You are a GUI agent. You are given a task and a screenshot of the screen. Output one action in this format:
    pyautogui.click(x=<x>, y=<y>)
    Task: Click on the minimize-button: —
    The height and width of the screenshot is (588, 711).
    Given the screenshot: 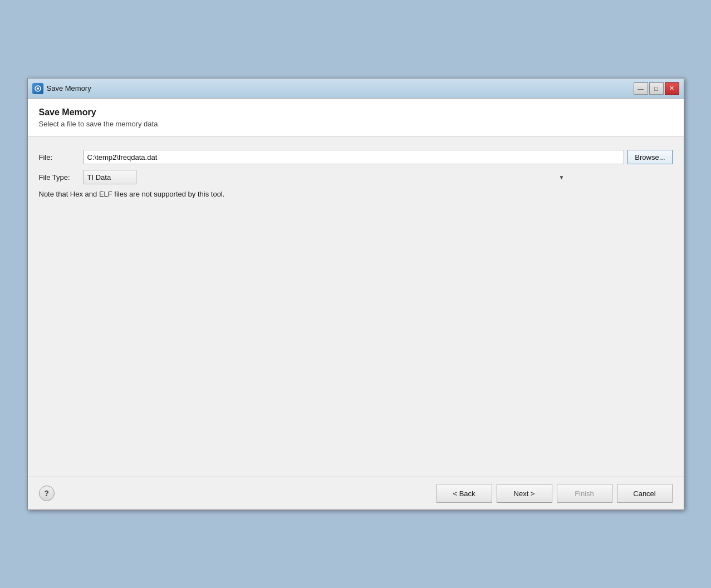 What is the action you would take?
    pyautogui.click(x=641, y=89)
    